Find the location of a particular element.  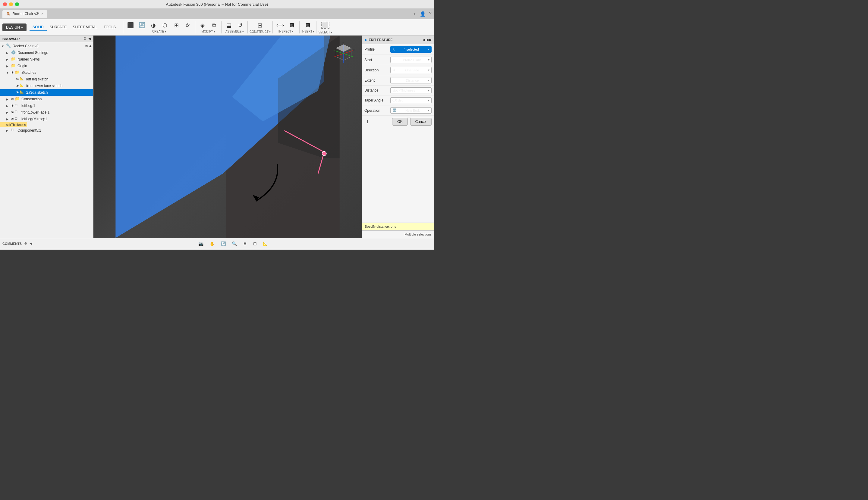

tab-close-icon: × is located at coordinates (42, 14).